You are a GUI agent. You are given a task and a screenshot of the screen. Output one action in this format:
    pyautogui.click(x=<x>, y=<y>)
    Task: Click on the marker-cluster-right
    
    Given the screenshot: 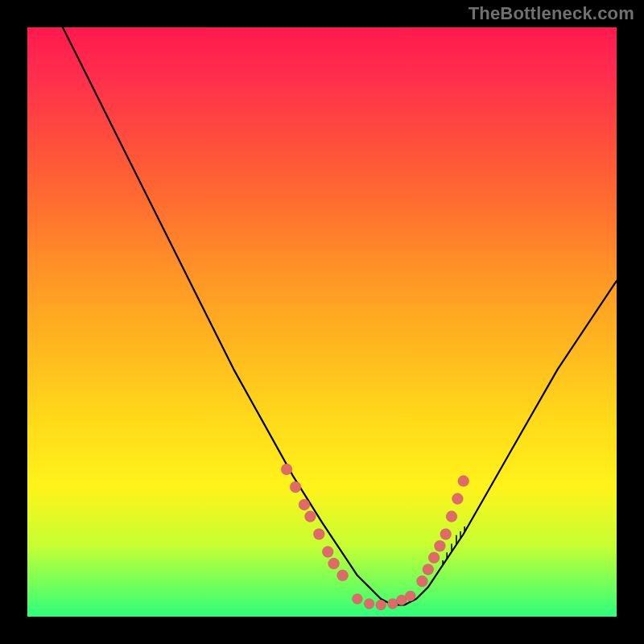 What is the action you would take?
    pyautogui.click(x=443, y=531)
    